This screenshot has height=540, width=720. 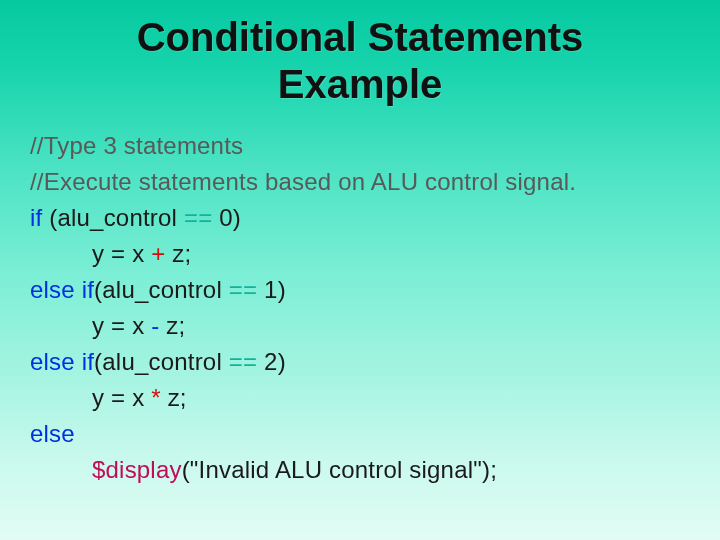 I want to click on title-line-2: Example, so click(x=360, y=84).